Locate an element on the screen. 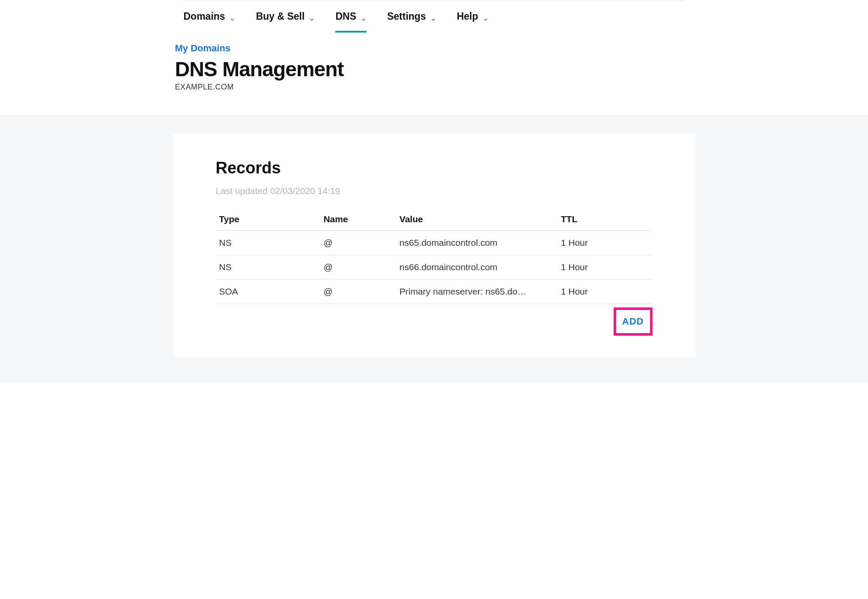  nav-tab-label: DNS is located at coordinates (346, 16).